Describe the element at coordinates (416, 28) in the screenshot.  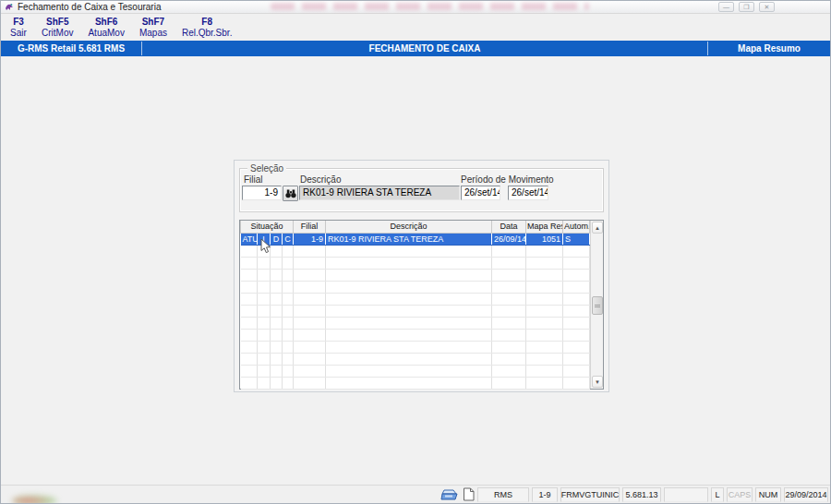
I see `function-toolbar: F3 Sair ShF5 CritMov ShF6 AtuaMov ShF7 M…` at that location.